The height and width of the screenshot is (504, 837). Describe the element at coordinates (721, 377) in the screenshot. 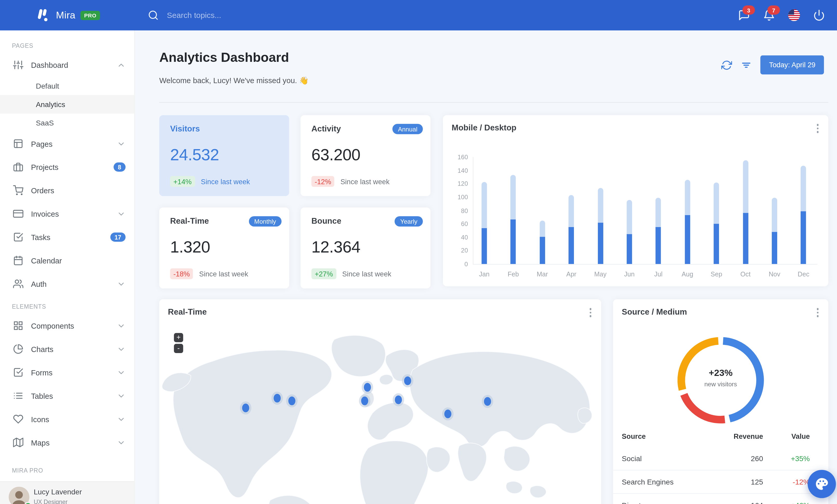

I see `donut-center-label: +23% new visitors` at that location.